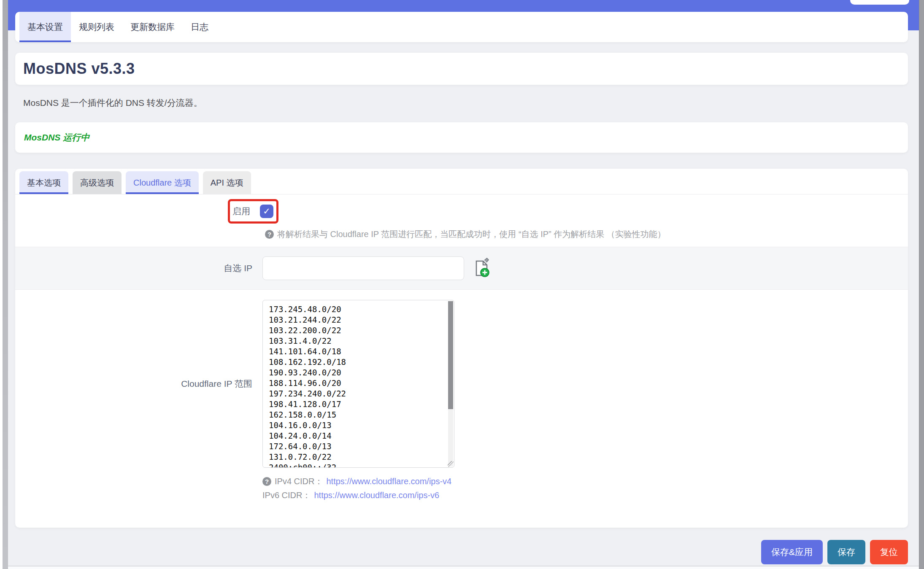  What do you see at coordinates (880, 3) in the screenshot?
I see `header-button-partial` at bounding box center [880, 3].